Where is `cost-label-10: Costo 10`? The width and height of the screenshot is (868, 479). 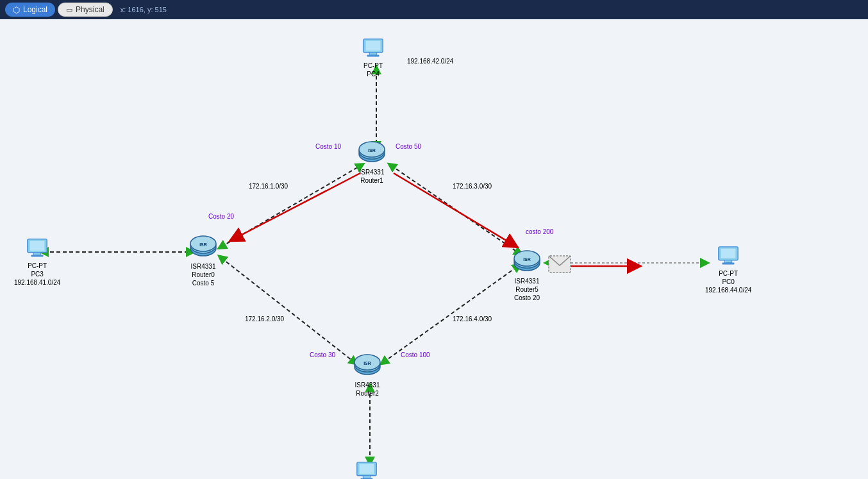
cost-label-10: Costo 10 is located at coordinates (328, 146).